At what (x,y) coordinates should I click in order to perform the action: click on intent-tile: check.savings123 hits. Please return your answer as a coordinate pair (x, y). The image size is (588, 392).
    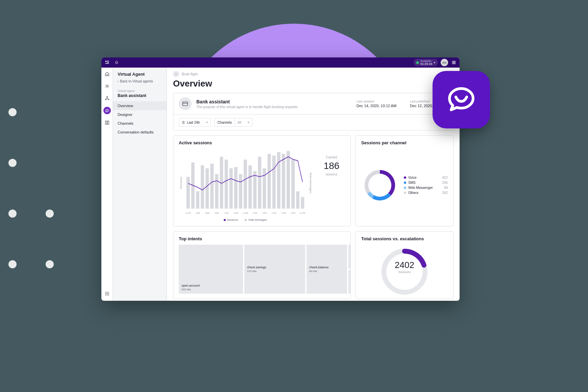
    Looking at the image, I should click on (275, 269).